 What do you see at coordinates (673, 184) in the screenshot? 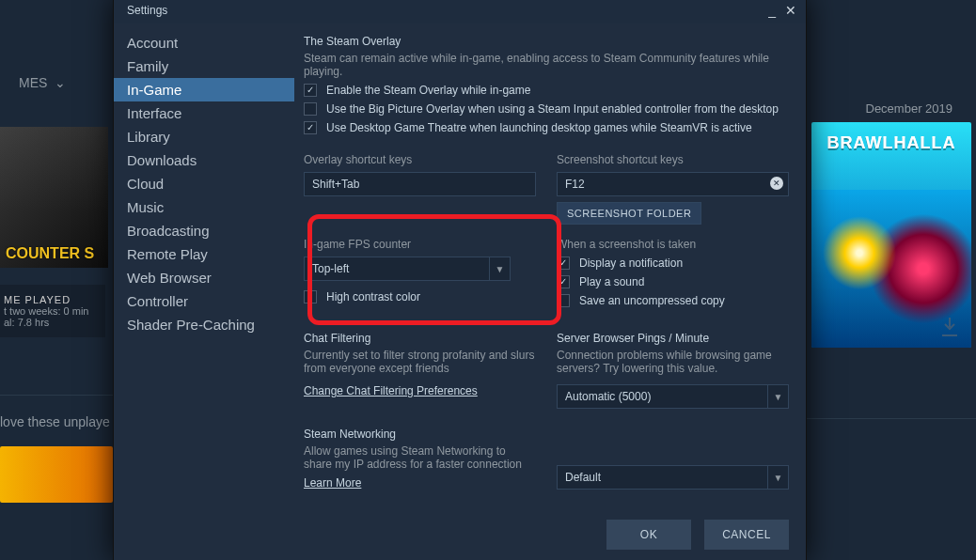
I see `screenshot-keys-input` at bounding box center [673, 184].